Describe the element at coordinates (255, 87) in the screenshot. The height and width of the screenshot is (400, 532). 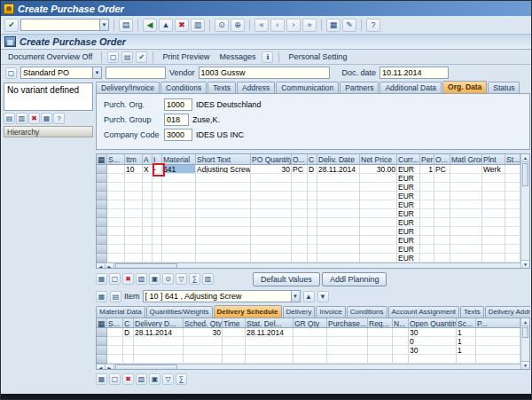
I see `tab-address: Address` at that location.